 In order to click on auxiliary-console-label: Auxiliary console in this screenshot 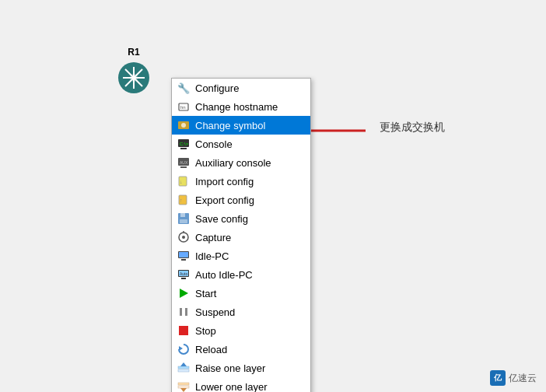, I will do `click(233, 163)`.